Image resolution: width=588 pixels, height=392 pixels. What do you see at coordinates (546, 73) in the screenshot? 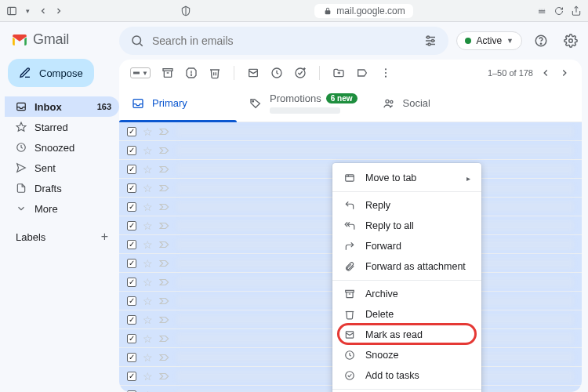
I see `prev-page-icon` at bounding box center [546, 73].